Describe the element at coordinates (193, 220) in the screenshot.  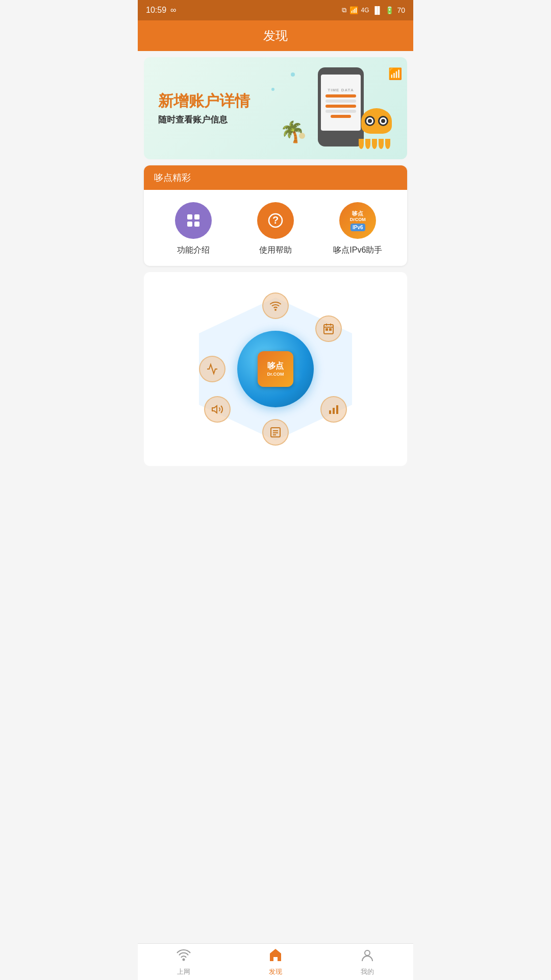
I see `functions-icon` at that location.